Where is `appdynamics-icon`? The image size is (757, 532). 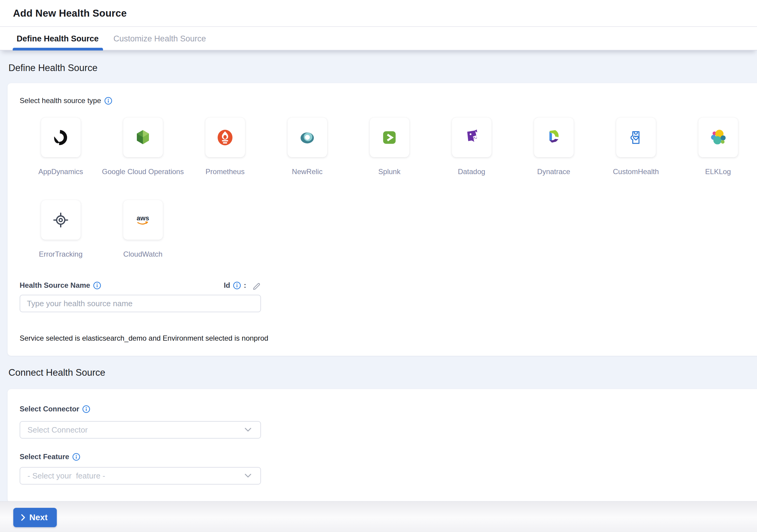 appdynamics-icon is located at coordinates (61, 138).